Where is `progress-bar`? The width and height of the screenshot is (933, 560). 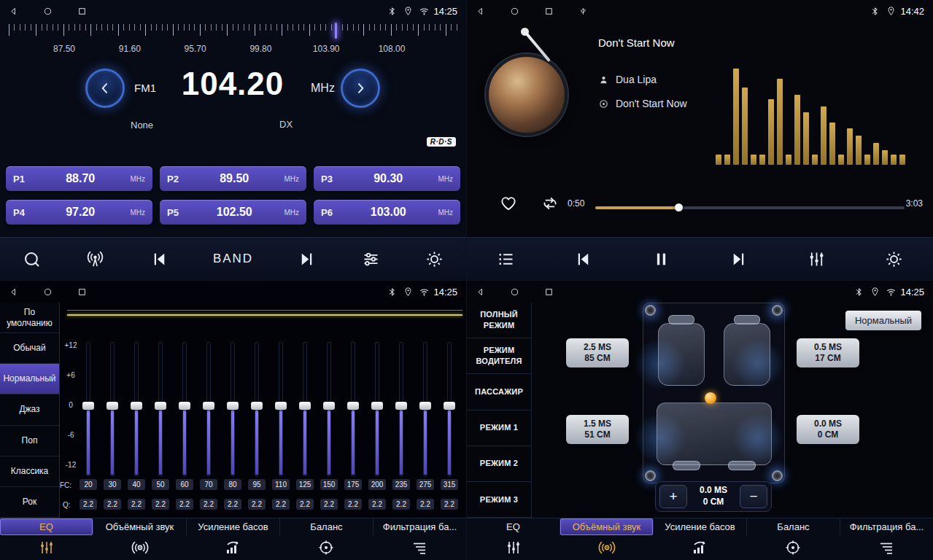 progress-bar is located at coordinates (750, 208).